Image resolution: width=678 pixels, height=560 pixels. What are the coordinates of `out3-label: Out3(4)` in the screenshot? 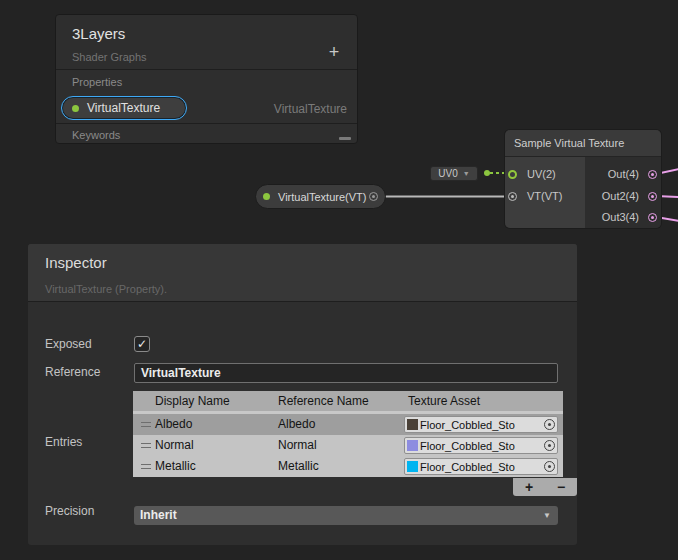 It's located at (620, 218).